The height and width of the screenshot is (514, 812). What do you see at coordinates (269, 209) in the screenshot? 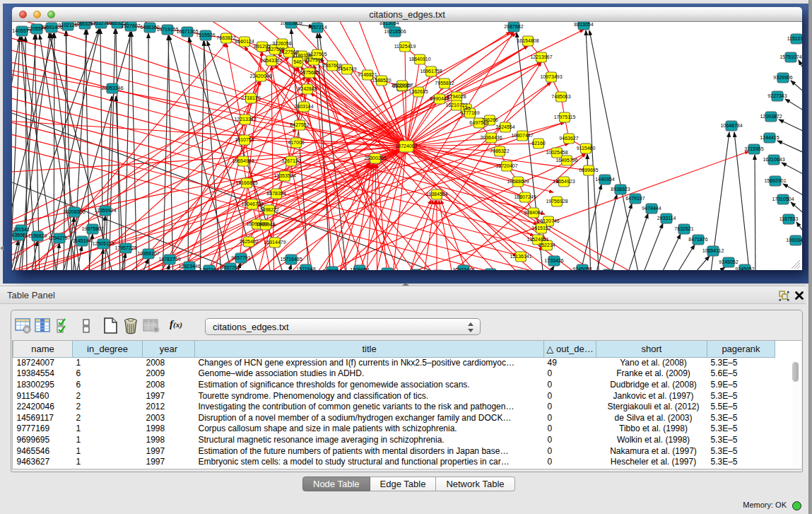
I see `svg-text: 3498222` at bounding box center [269, 209].